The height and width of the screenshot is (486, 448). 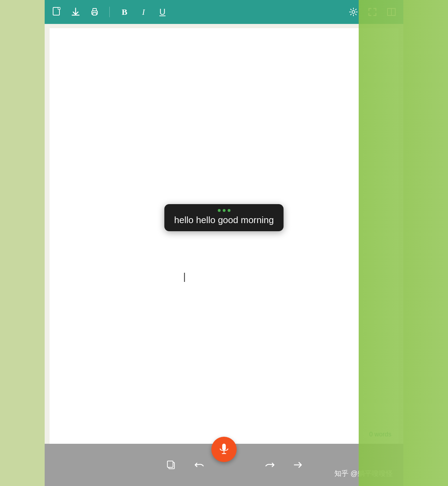 I want to click on underline-button: U, so click(x=162, y=12).